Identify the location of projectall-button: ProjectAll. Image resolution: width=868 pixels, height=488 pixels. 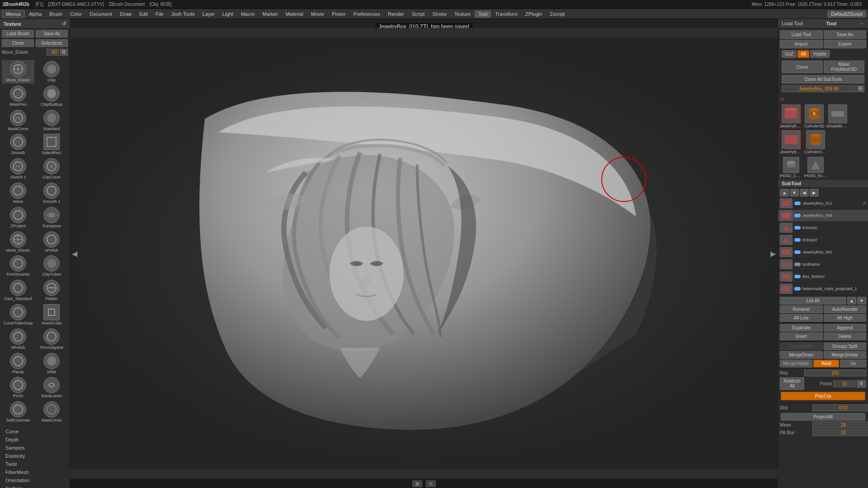
(823, 417).